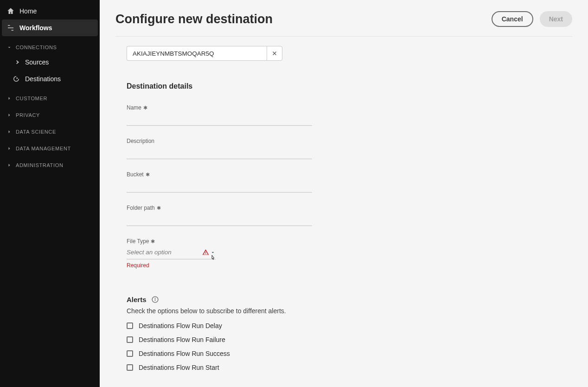 The image size is (588, 387). What do you see at coordinates (28, 115) in the screenshot?
I see `sidebar-section-label: PRIVACY` at bounding box center [28, 115].